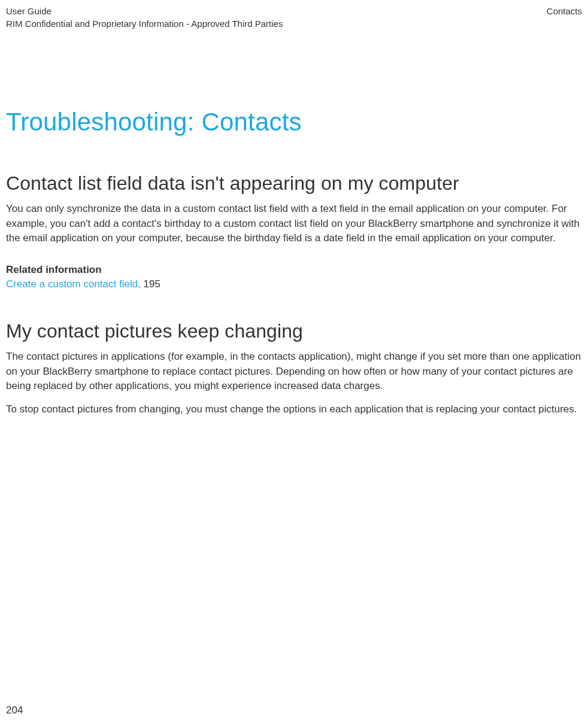  What do you see at coordinates (144, 24) in the screenshot?
I see `confidentiality-notice: RIM Confidential and Proprietary Informa…` at bounding box center [144, 24].